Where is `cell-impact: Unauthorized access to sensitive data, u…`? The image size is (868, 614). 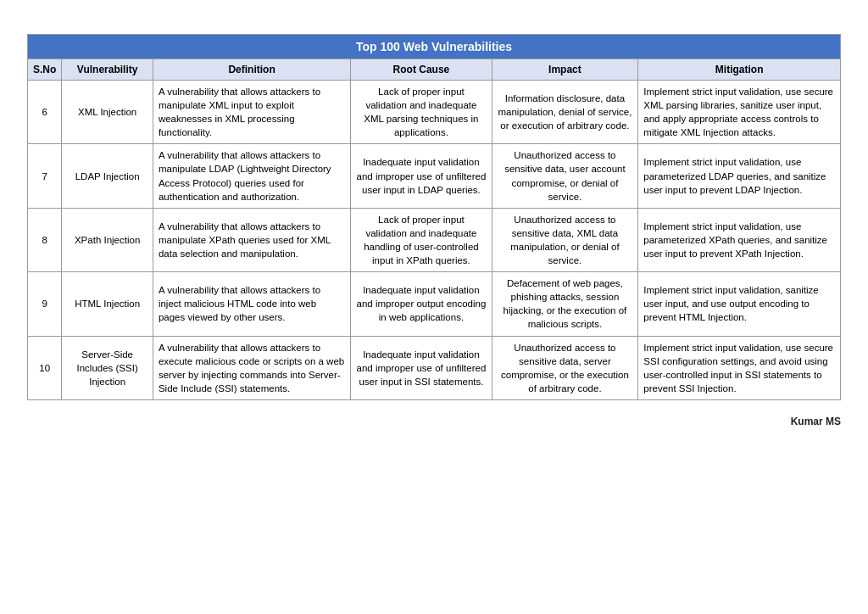
cell-impact: Unauthorized access to sensitive data, u… is located at coordinates (565, 176).